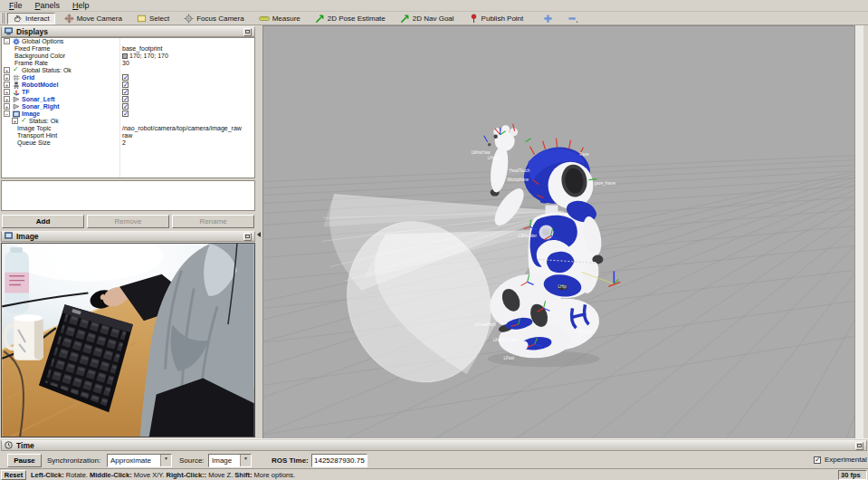  Describe the element at coordinates (125, 114) in the screenshot. I see `image-checkbox` at that location.